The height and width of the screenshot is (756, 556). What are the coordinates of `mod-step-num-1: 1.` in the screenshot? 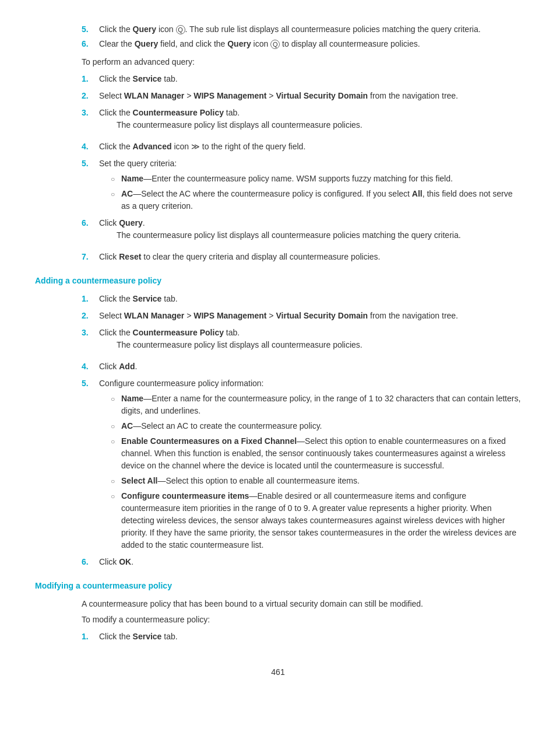 It's located at (90, 637).